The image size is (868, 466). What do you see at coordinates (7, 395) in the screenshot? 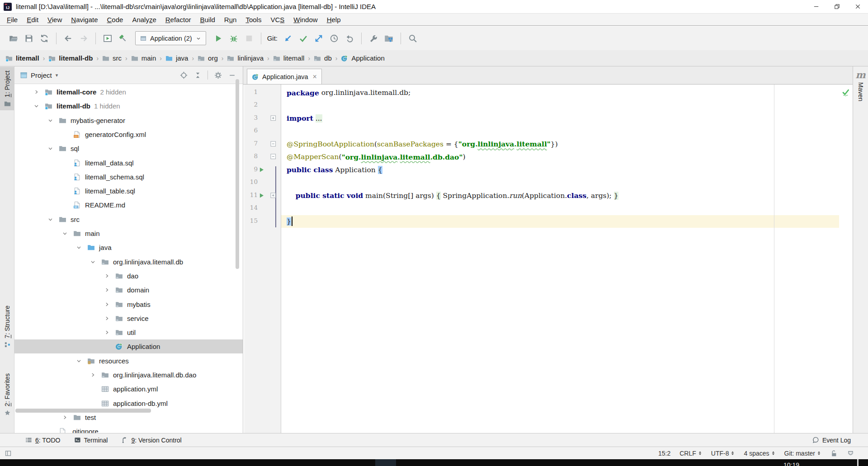
I see `tool-window-tab-2-favorites: 2: Favorites` at bounding box center [7, 395].